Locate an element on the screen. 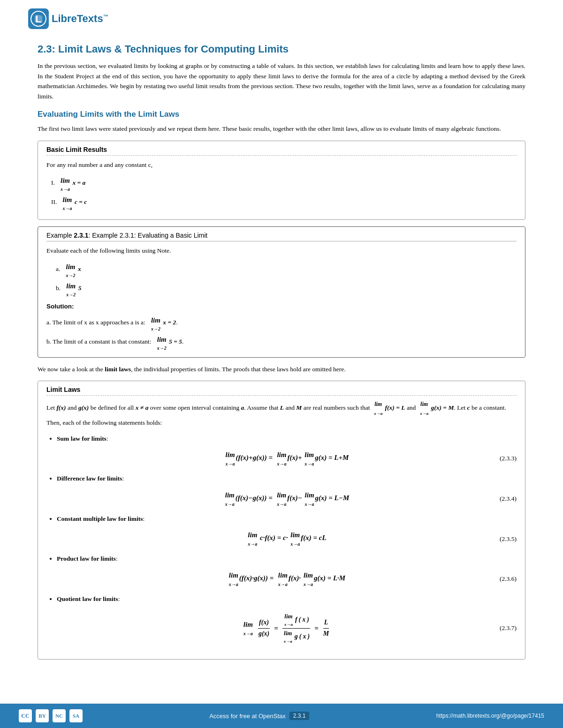 The width and height of the screenshot is (563, 728). intro-paragraph: In the previous section, we evaluated li… is located at coordinates (282, 81).